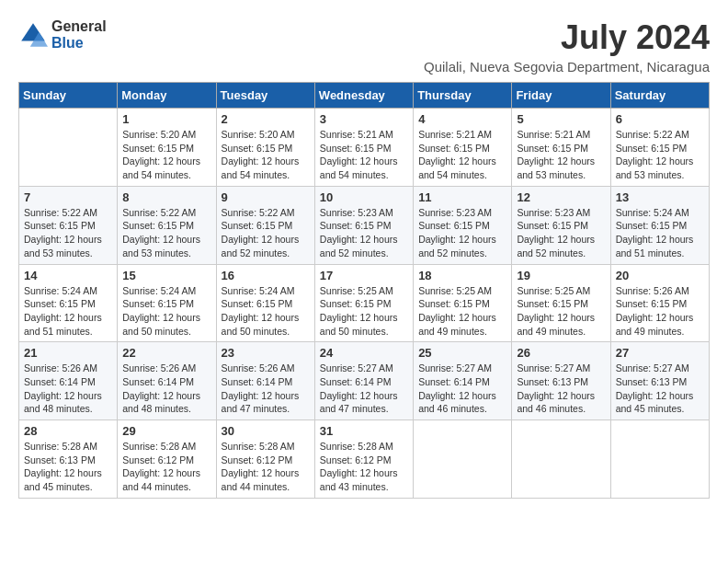 This screenshot has height=563, width=728. I want to click on logo: General Blue, so click(63, 35).